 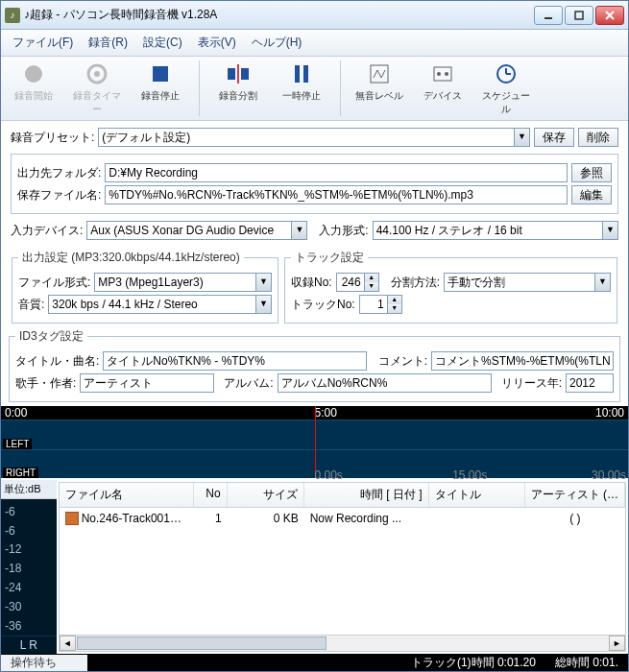 What do you see at coordinates (351, 282) in the screenshot?
I see `rec-no-input` at bounding box center [351, 282].